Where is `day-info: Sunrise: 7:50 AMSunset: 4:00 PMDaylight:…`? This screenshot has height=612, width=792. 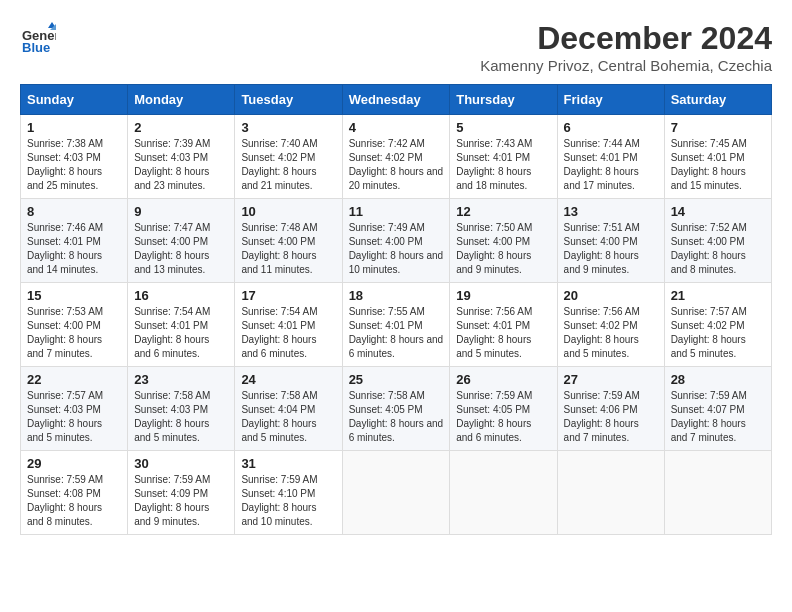
day-info: Sunrise: 7:50 AMSunset: 4:00 PMDaylight:… is located at coordinates (494, 248).